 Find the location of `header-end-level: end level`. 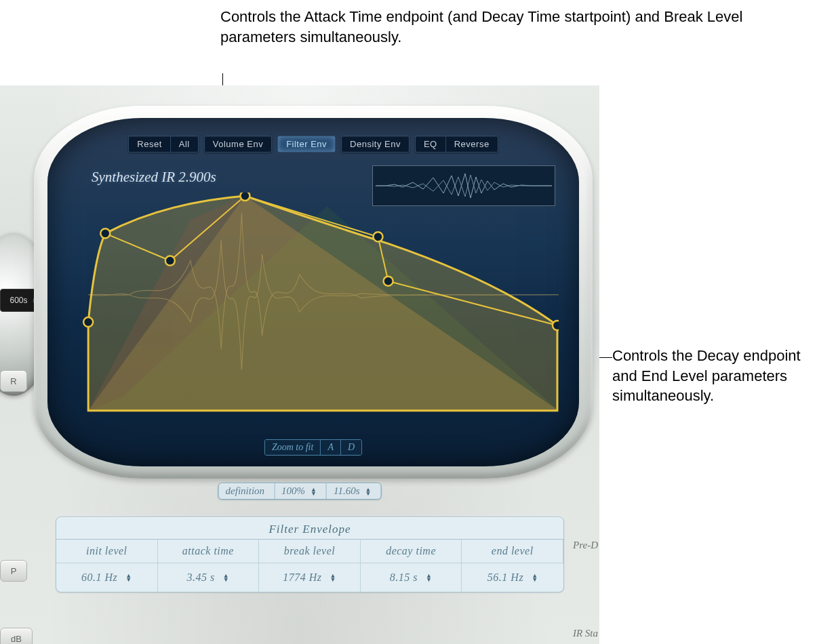

header-end-level: end level is located at coordinates (513, 551).